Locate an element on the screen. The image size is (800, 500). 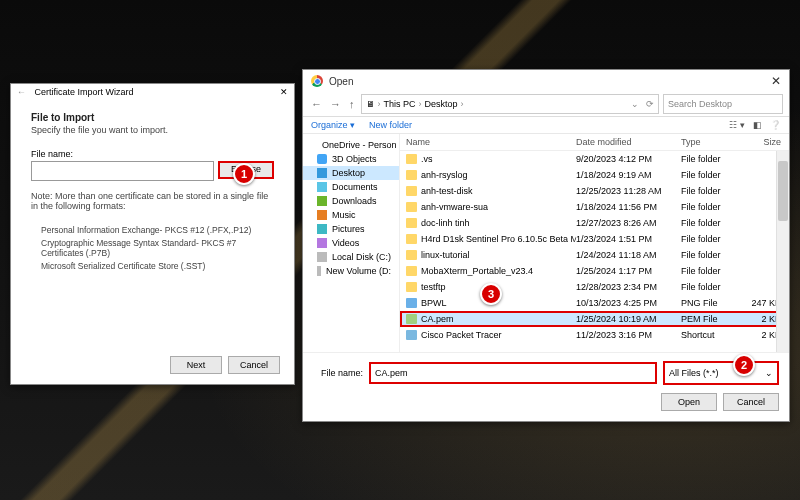
col-name-header: Name is located at coordinates (488, 142).